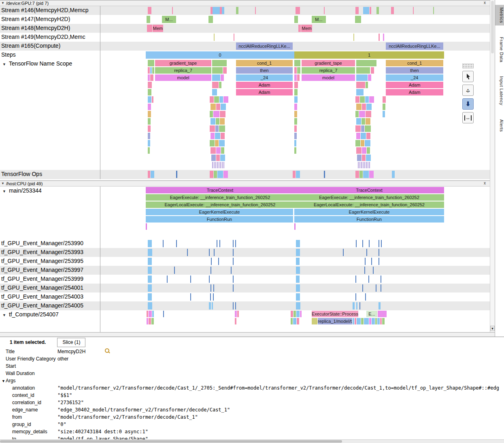 The width and height of the screenshot is (504, 443). I want to click on trace-event: cond_1, so click(264, 63).